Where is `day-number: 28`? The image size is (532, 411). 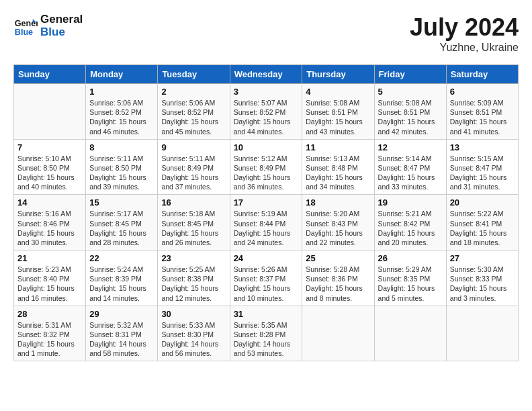 day-number: 28 is located at coordinates (50, 314).